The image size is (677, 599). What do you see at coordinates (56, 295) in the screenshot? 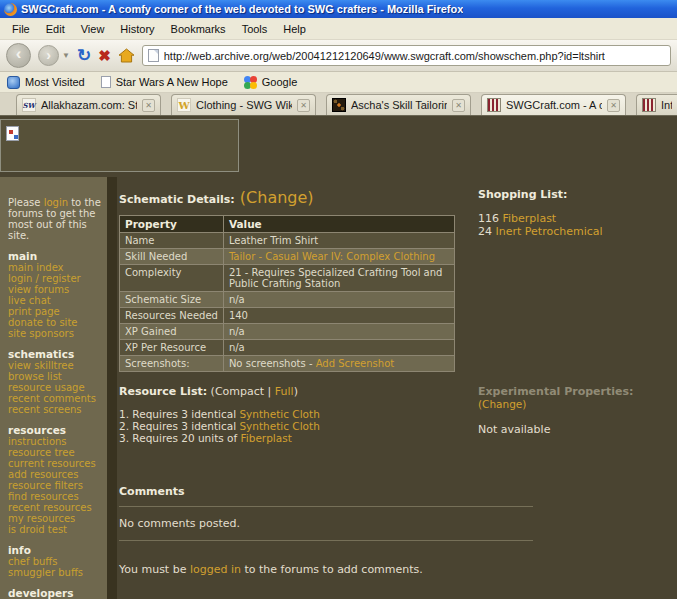
I see `sidebar-section-main: main main index login / register view fo…` at bounding box center [56, 295].